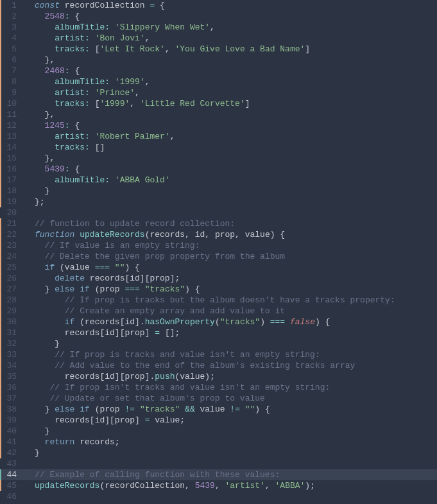 The height and width of the screenshot is (504, 437). Describe the element at coordinates (146, 410) in the screenshot. I see `code-content: } else if (prop != "tracks" && value != …` at that location.